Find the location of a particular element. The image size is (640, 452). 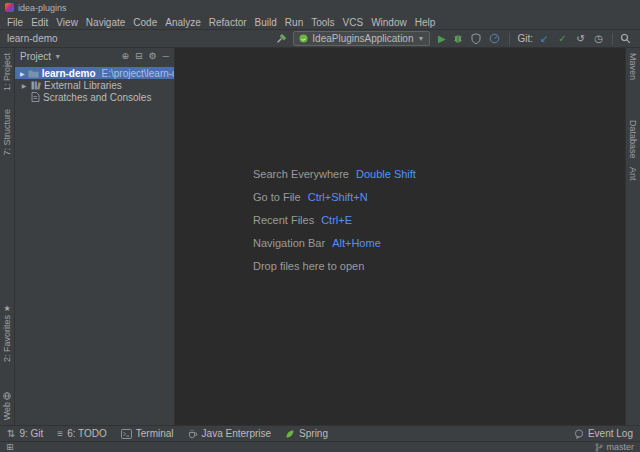

left-stripe-bottom: ★ 2: Favorites Web is located at coordinates (7, 362).